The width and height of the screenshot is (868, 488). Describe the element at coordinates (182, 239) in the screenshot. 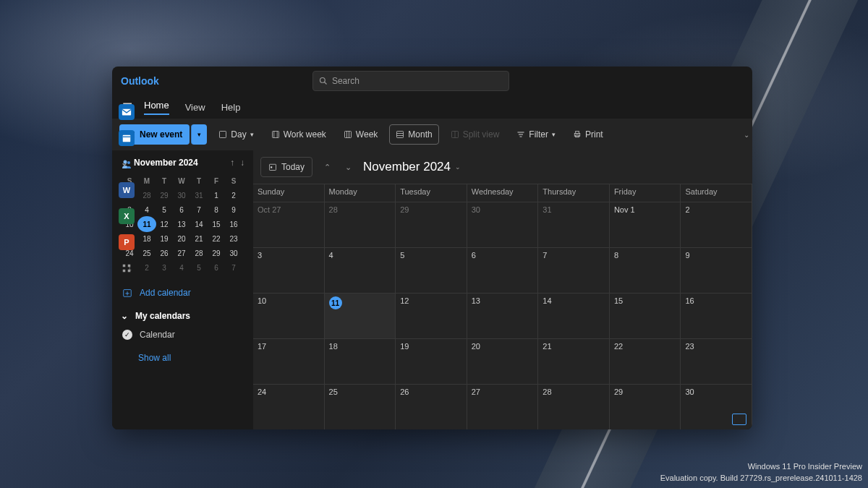

I see `mini-cal-day: 20` at that location.